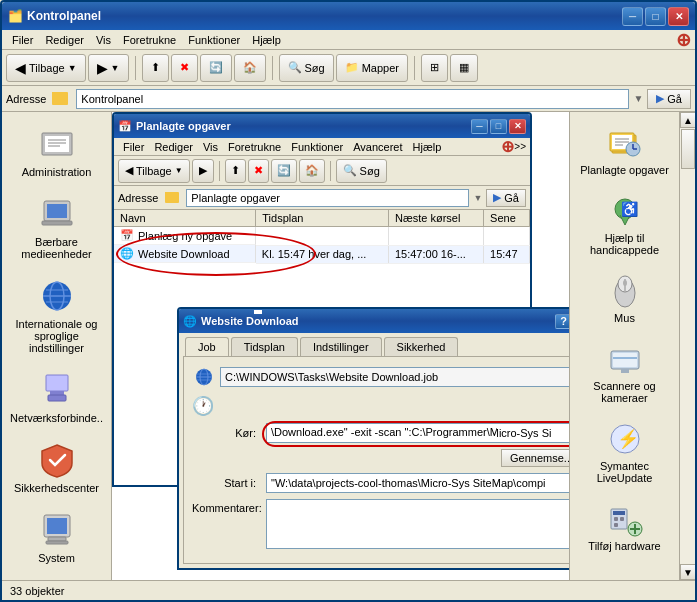  I want to click on inner-menu-avanceret: Avanceret, so click(378, 147).